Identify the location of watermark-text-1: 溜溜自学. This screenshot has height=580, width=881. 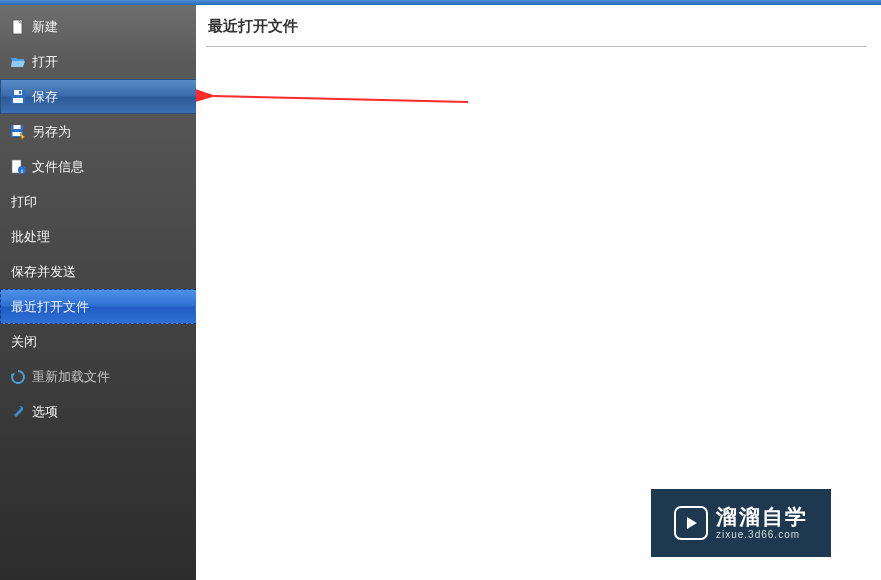
(762, 517).